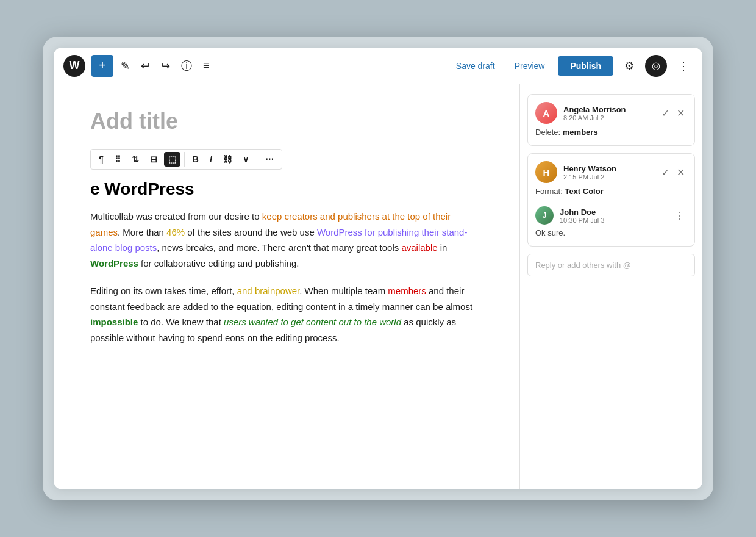  Describe the element at coordinates (166, 66) in the screenshot. I see `redo-button` at that location.